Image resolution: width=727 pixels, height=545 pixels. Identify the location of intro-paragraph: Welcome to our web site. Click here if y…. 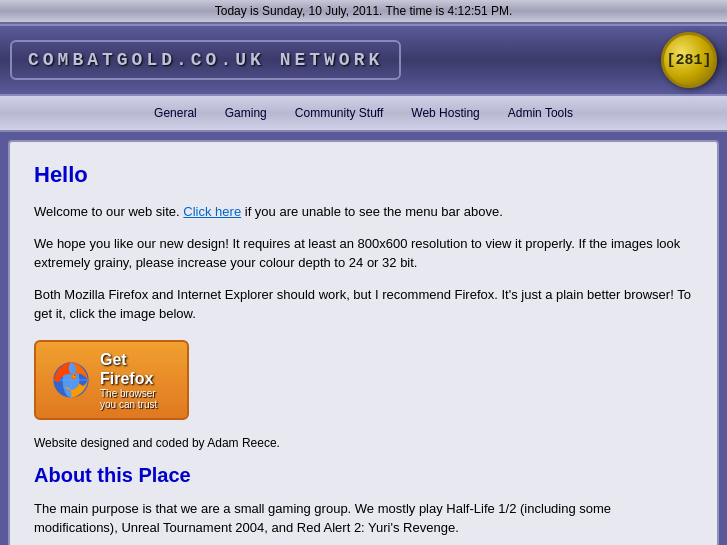
(364, 212).